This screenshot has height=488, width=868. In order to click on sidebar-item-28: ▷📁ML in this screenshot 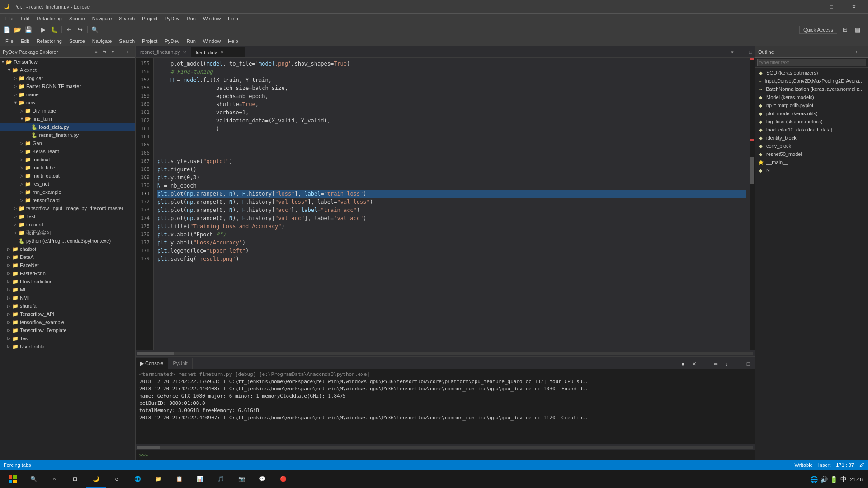, I will do `click(68, 290)`.